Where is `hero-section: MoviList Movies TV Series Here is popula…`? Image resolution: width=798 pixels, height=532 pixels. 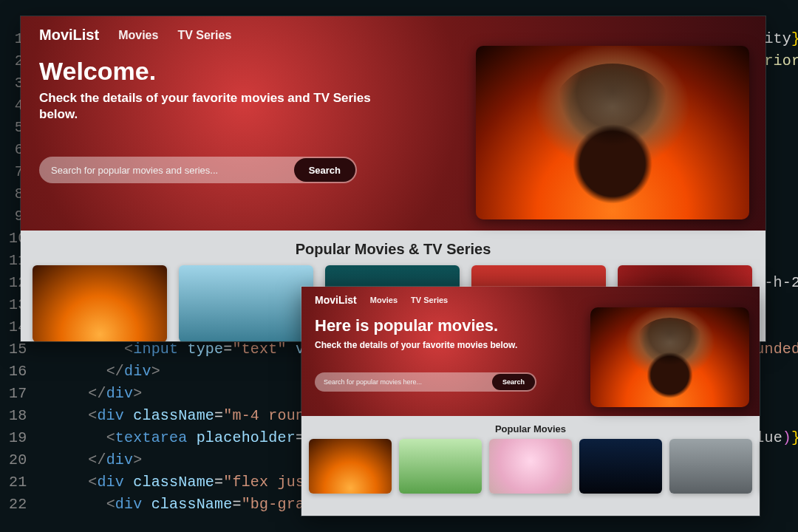
hero-section: MoviList Movies TV Series Here is popula… is located at coordinates (531, 352).